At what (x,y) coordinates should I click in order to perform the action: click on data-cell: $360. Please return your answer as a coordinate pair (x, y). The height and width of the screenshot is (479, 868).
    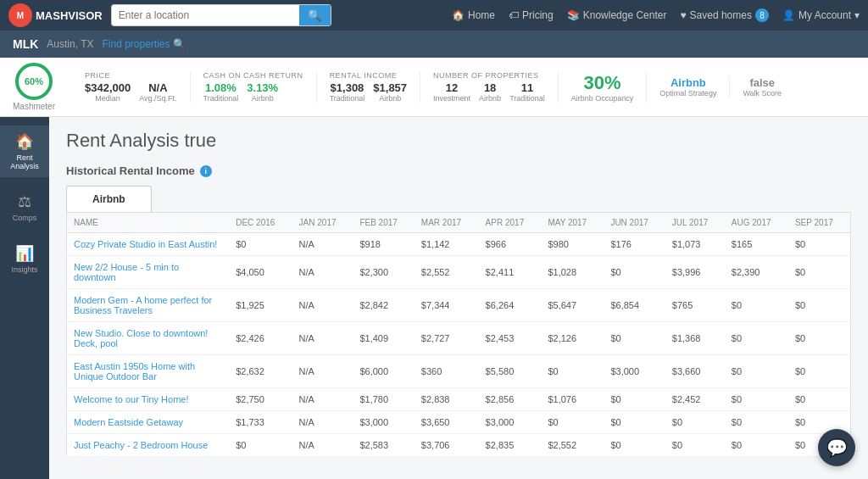
    Looking at the image, I should click on (447, 371).